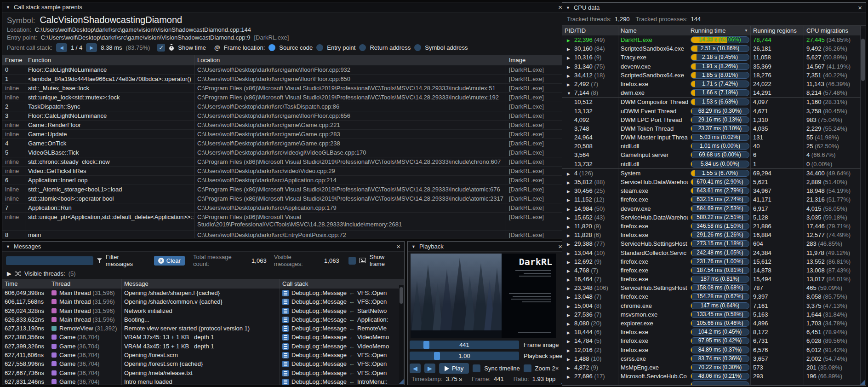 This screenshot has width=868, height=387. I want to click on cpu-process-row: 24,964 DWM Master Input Threa5.03 ms (0.…, so click(712, 137).